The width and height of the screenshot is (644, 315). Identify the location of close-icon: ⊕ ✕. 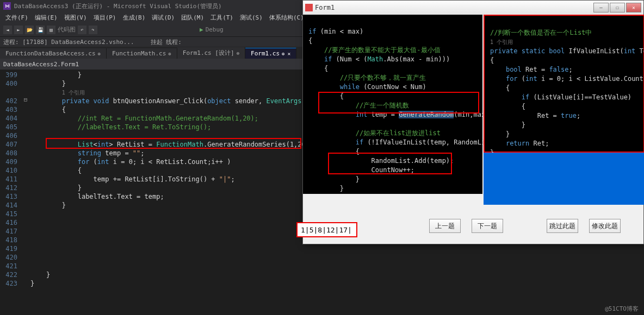
(286, 54).